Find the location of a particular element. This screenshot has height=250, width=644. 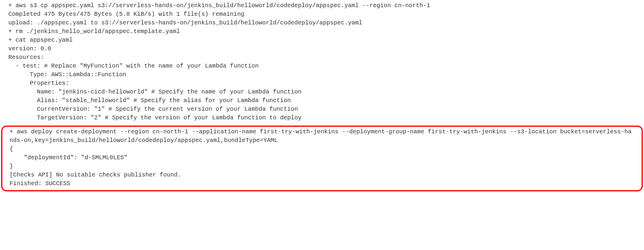

console-line: Alias: "stable_helloworld" # Specify the… is located at coordinates (150, 101).